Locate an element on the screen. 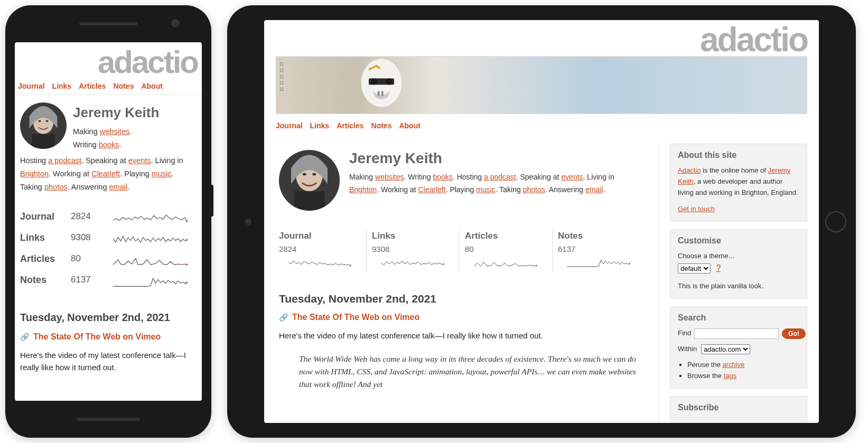 This screenshot has width=868, height=443. link-contact: Get in touch is located at coordinates (696, 209).